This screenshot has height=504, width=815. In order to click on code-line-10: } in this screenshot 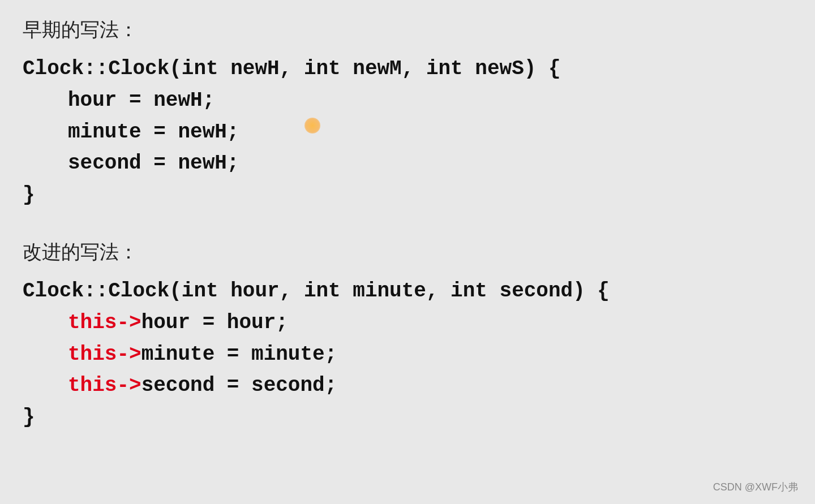, I will do `click(408, 417)`.